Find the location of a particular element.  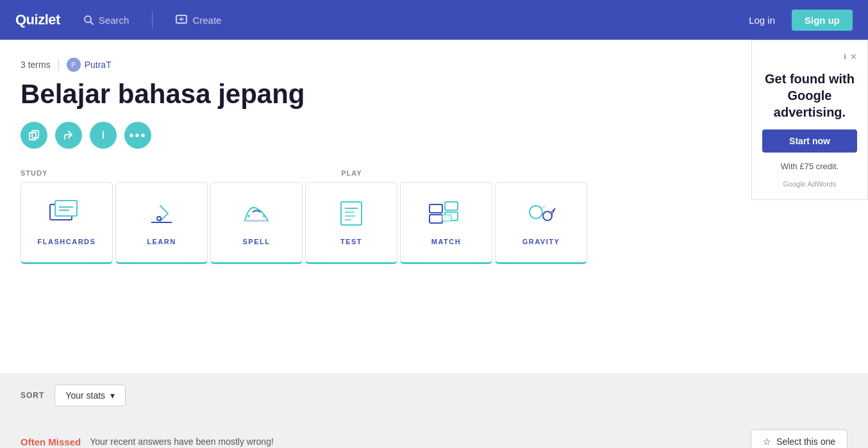

often-missed-badge: Often Missed is located at coordinates (51, 442).